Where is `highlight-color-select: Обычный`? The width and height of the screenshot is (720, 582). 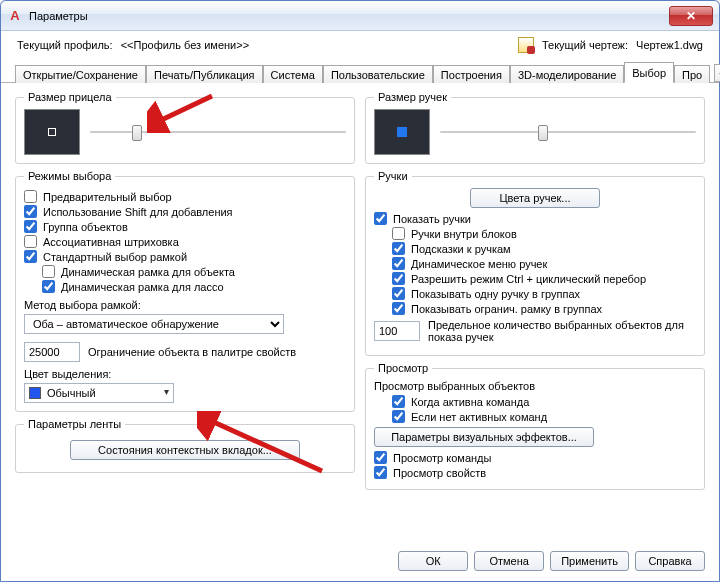
highlight-color-select: Обычный is located at coordinates (99, 393).